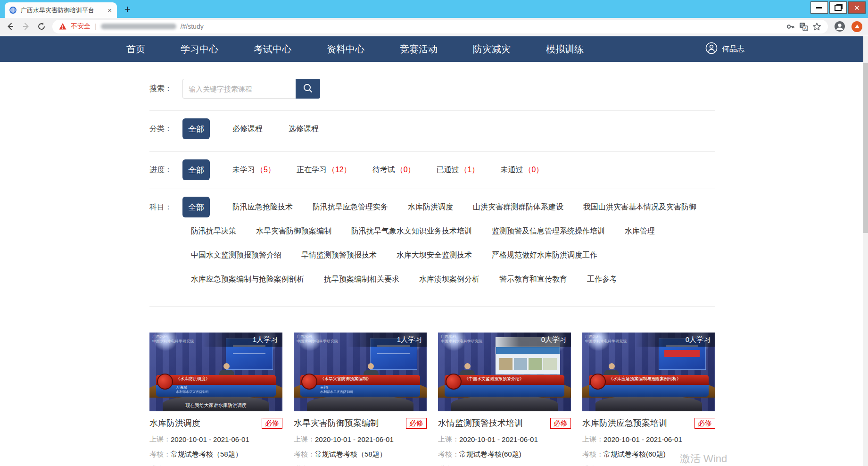 Image resolution: width=868 pixels, height=466 pixels. Describe the element at coordinates (725, 49) in the screenshot. I see `user-menu: 何品志` at that location.